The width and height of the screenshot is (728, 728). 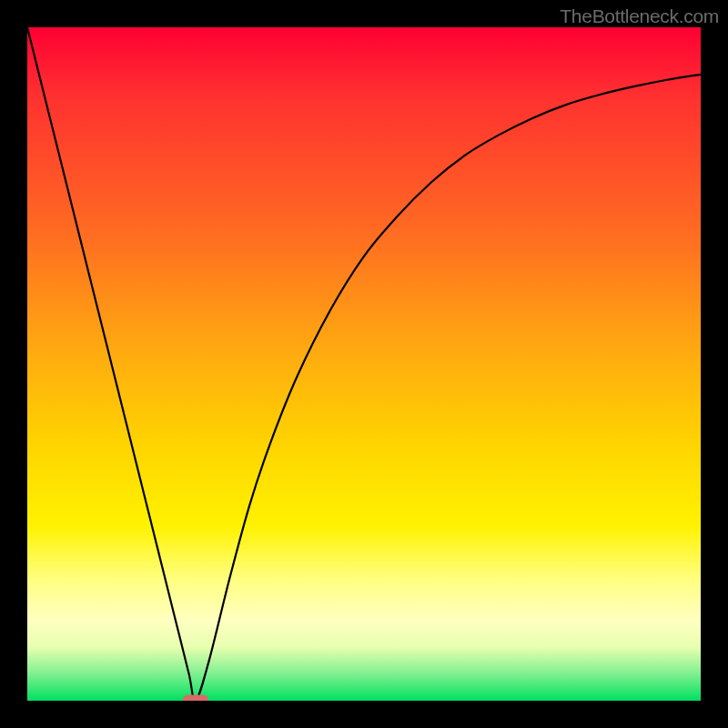 I want to click on optimal-marker, so click(x=196, y=699).